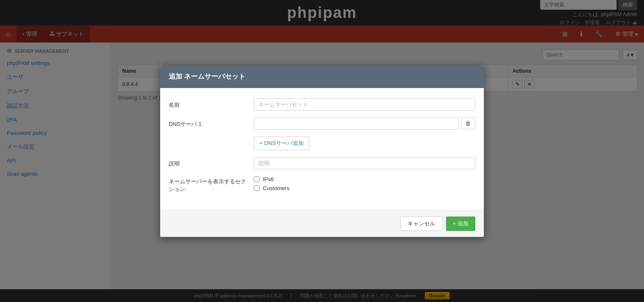  Describe the element at coordinates (365, 184) in the screenshot. I see `sections-checkboxes: IPv6 Customers` at that location.